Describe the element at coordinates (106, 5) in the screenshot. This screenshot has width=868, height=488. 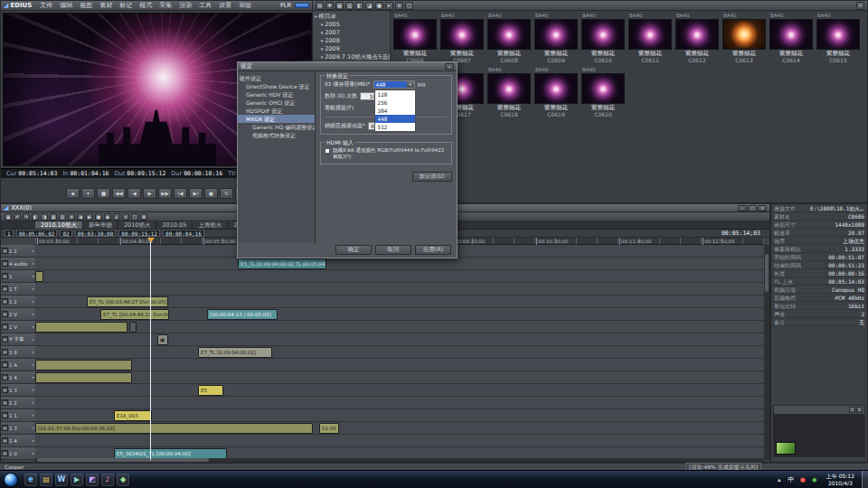
I see `menu-item: 素材` at that location.